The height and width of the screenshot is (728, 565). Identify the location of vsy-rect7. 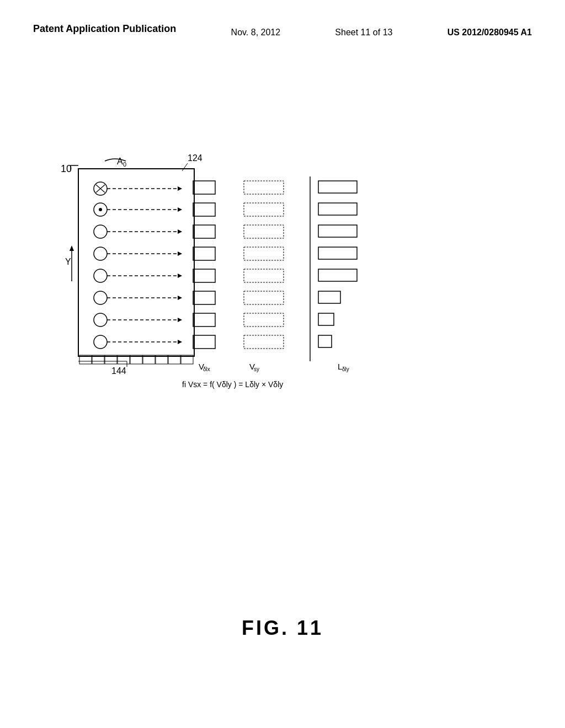
(264, 320).